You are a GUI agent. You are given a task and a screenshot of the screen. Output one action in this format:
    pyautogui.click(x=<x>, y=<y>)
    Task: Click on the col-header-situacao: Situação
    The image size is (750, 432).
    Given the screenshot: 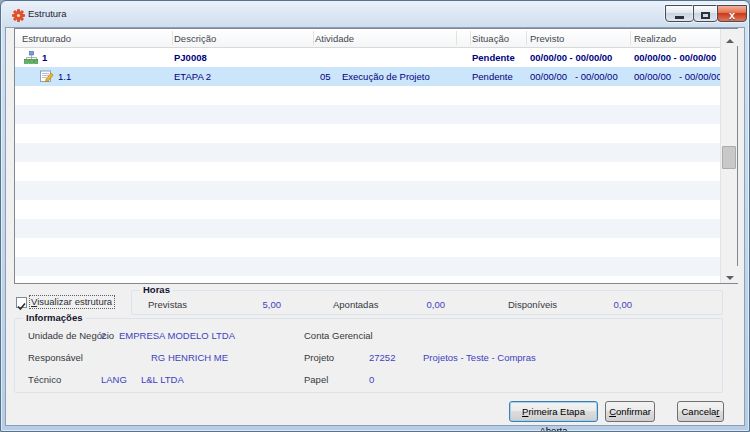 What is the action you would take?
    pyautogui.click(x=490, y=38)
    